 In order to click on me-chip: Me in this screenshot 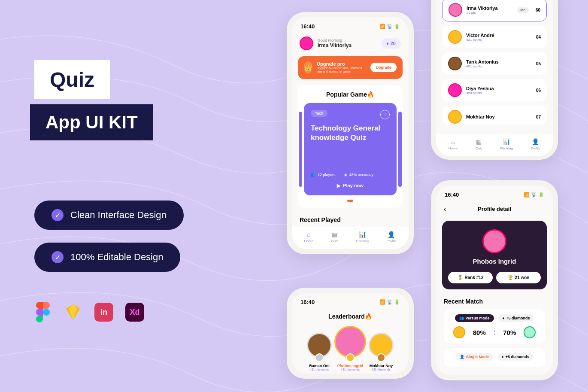, I will do `click(523, 10)`.